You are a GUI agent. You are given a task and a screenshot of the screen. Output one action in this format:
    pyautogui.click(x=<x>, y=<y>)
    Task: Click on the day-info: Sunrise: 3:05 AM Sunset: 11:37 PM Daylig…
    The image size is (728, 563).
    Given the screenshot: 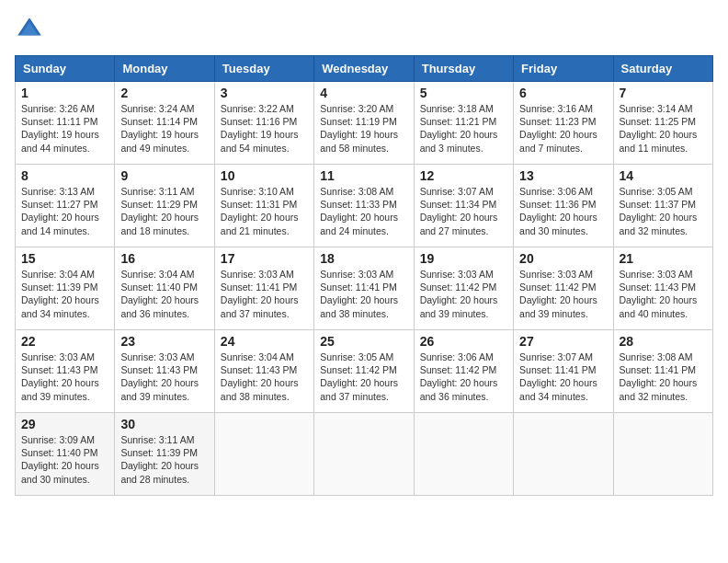 What is the action you would take?
    pyautogui.click(x=664, y=212)
    